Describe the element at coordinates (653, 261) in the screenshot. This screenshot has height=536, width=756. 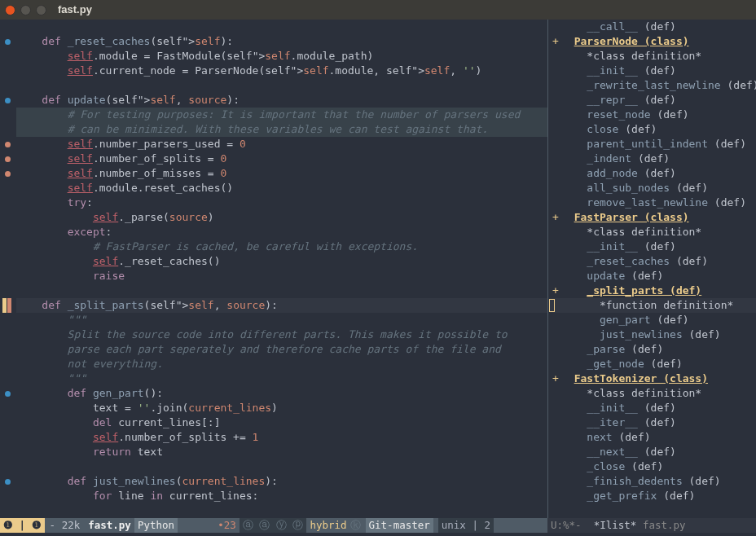
I see `outline-item: _reset_caches (def)` at that location.